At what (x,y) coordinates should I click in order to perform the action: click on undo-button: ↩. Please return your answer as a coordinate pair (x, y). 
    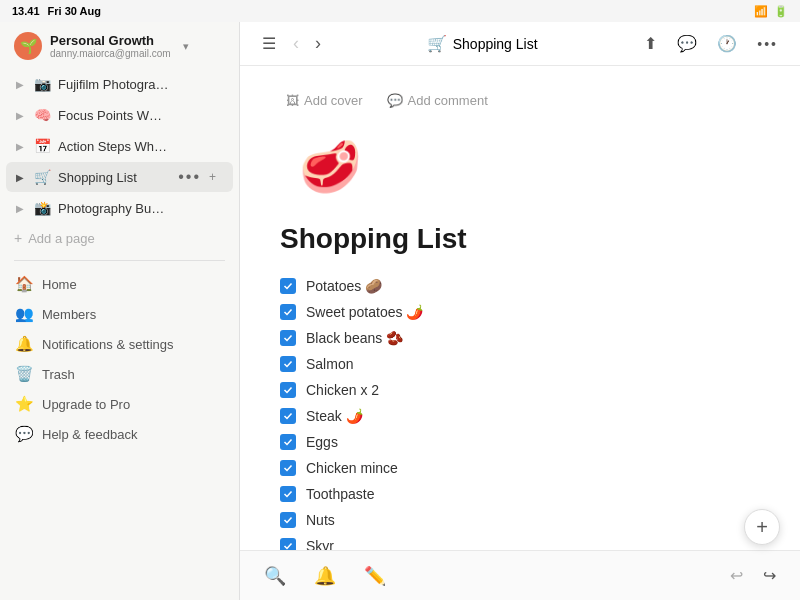
    Looking at the image, I should click on (736, 576).